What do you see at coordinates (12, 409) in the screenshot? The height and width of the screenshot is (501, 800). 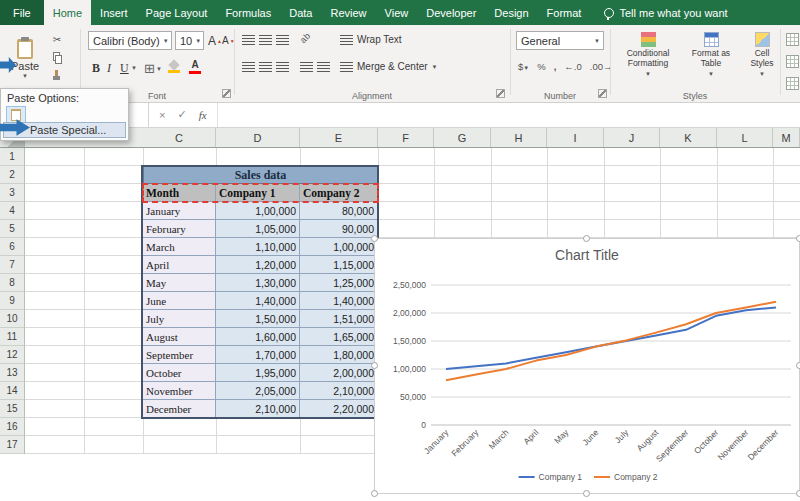 I see `row-header-15: 15` at bounding box center [12, 409].